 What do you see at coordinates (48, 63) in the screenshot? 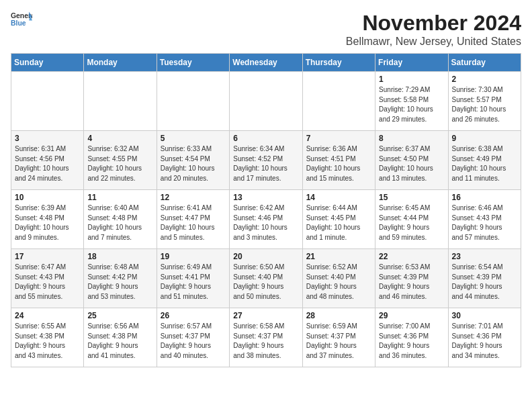
I see `weekday-header-sunday: Sunday` at bounding box center [48, 63].